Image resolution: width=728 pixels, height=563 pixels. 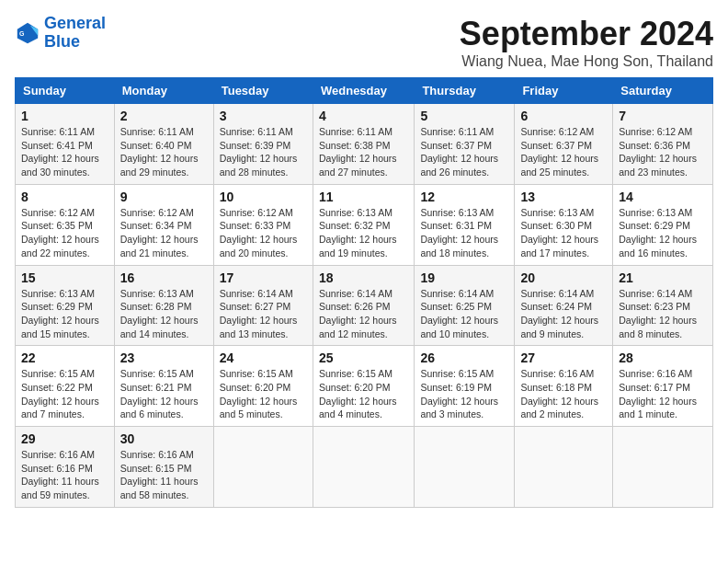 I want to click on day-number: 13, so click(x=563, y=197).